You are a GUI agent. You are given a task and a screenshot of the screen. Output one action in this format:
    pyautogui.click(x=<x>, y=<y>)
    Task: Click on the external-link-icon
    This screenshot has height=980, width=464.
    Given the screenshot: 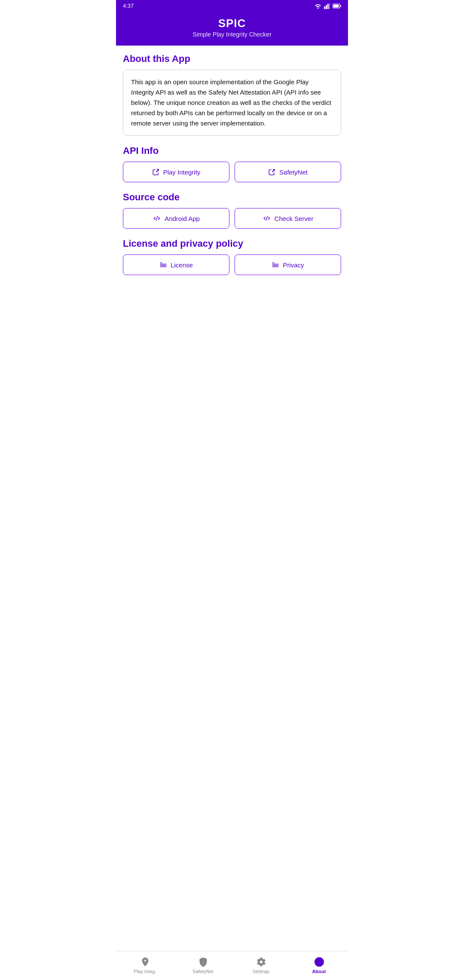 What is the action you would take?
    pyautogui.click(x=156, y=172)
    